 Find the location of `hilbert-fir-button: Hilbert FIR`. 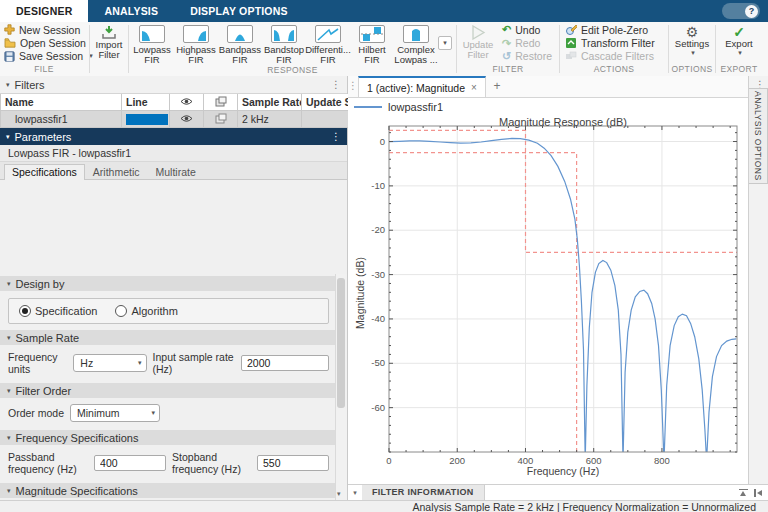

hilbert-fir-button: Hilbert FIR is located at coordinates (372, 44).